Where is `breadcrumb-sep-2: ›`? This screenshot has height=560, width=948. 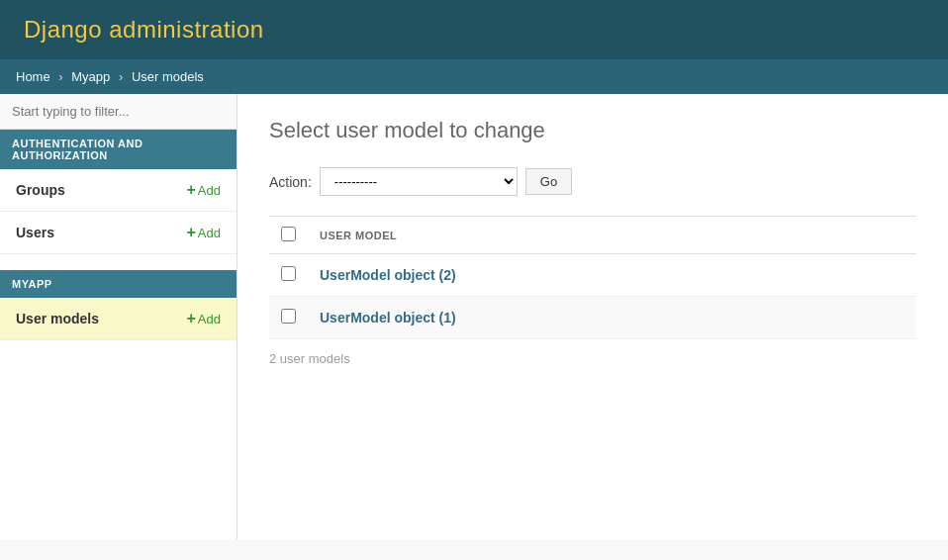 breadcrumb-sep-2: › is located at coordinates (123, 77).